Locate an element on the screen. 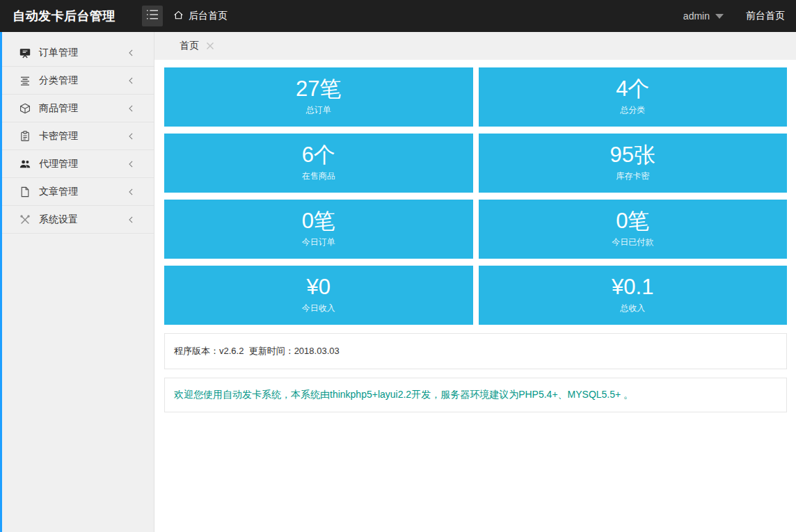 This screenshot has width=796, height=532. stat-value: 4个 is located at coordinates (632, 89).